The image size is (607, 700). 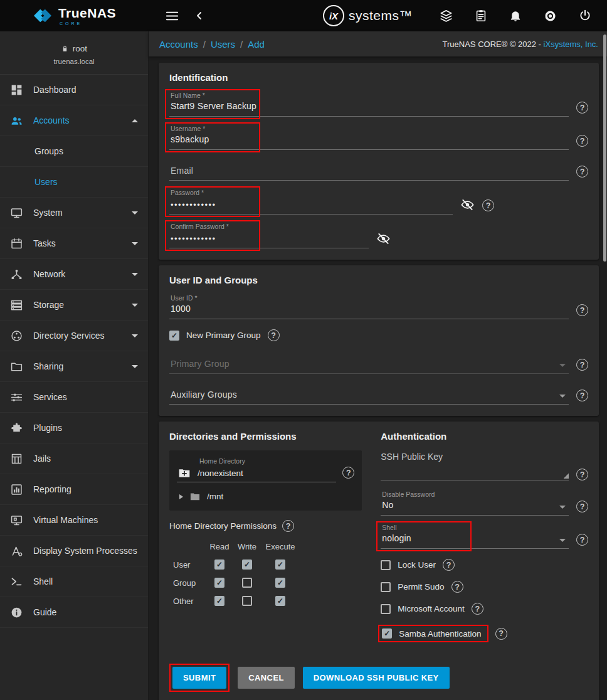 What do you see at coordinates (370, 139) in the screenshot?
I see `username-value: s9backup` at bounding box center [370, 139].